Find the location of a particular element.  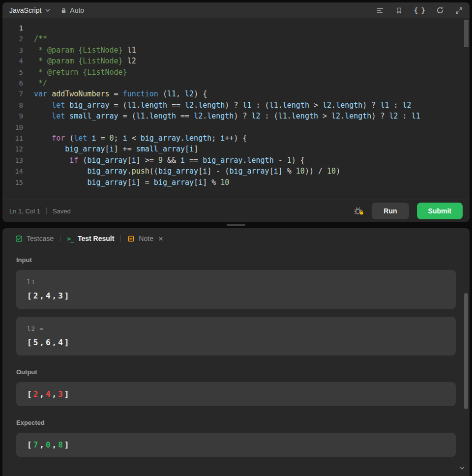

format-lines-icon is located at coordinates (380, 10).